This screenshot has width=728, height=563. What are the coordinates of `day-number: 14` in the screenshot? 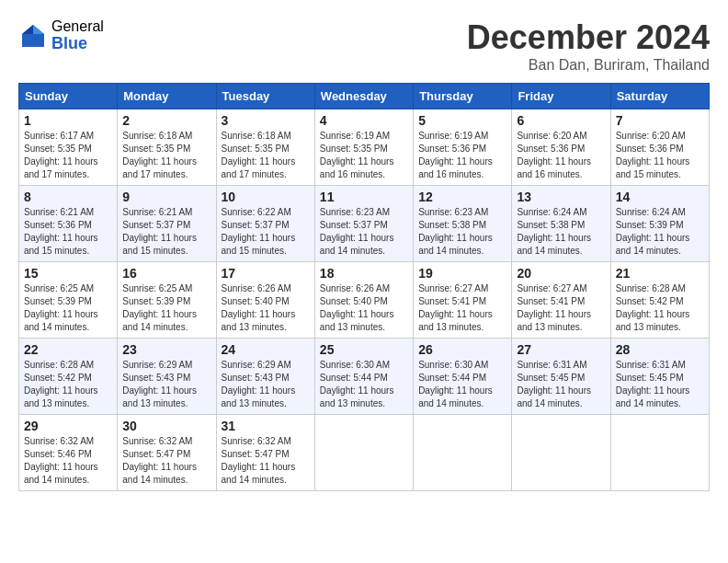 It's located at (660, 197).